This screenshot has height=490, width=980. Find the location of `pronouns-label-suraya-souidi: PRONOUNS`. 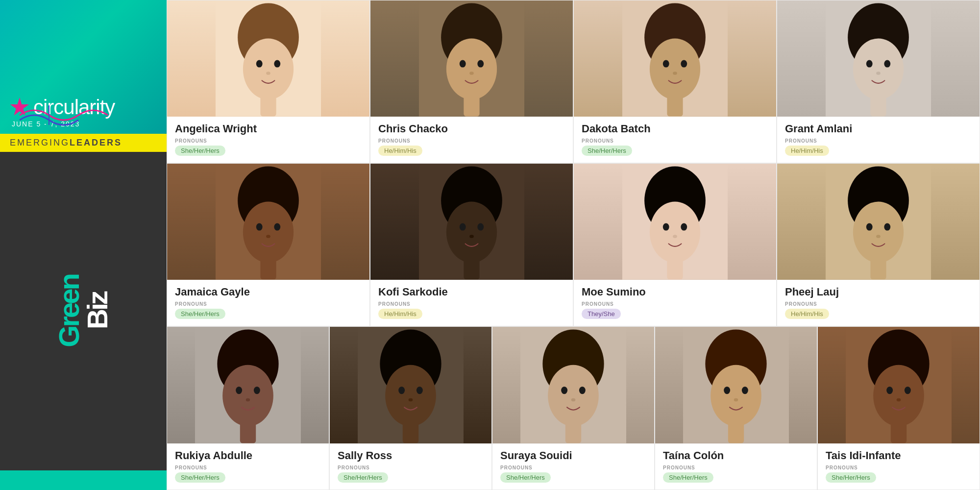

pronouns-label-suraya-souidi: PRONOUNS is located at coordinates (573, 467).